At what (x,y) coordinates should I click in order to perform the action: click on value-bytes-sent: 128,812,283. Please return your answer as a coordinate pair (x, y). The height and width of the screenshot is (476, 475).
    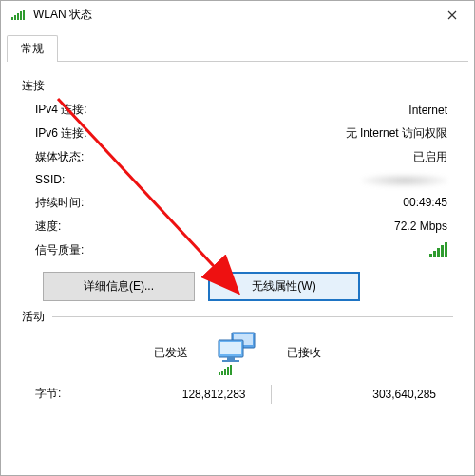
    Looking at the image, I should click on (186, 394).